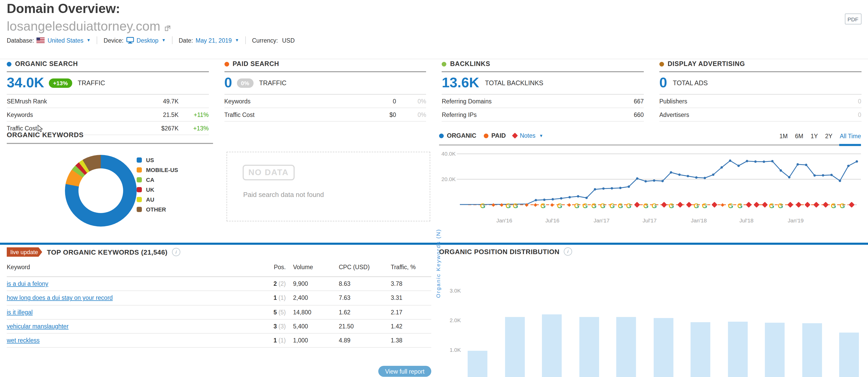 The width and height of the screenshot is (868, 377). What do you see at coordinates (309, 284) in the screenshot?
I see `volume-cell: 9,900` at bounding box center [309, 284].